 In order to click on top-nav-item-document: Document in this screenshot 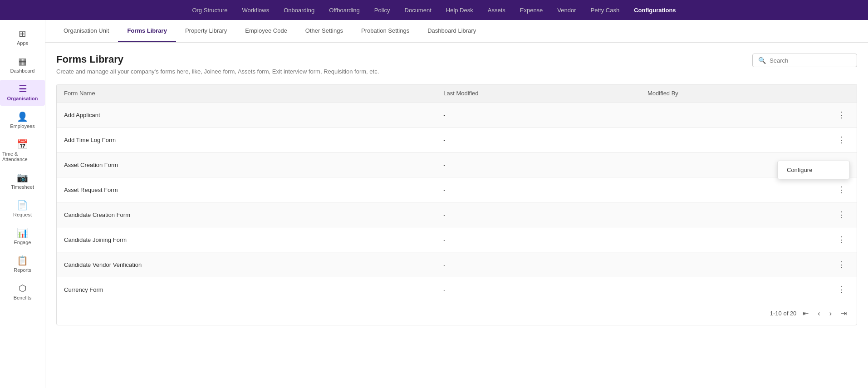, I will do `click(418, 10)`.